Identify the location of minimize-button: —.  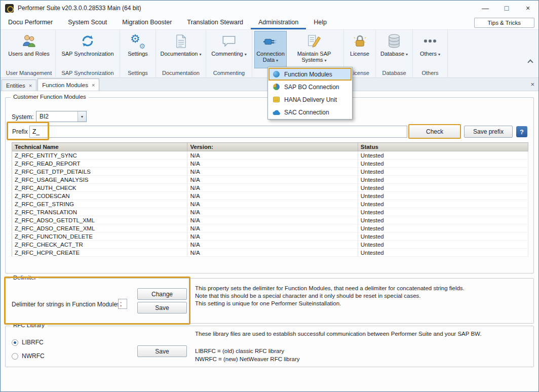
(485, 8).